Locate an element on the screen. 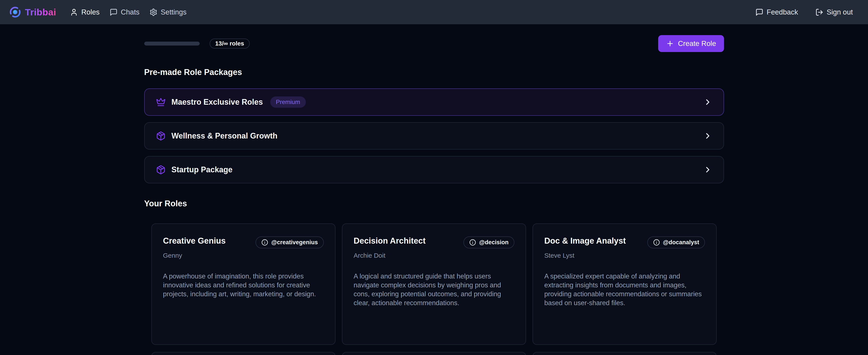  role-persona: Archie Doit is located at coordinates (434, 256).